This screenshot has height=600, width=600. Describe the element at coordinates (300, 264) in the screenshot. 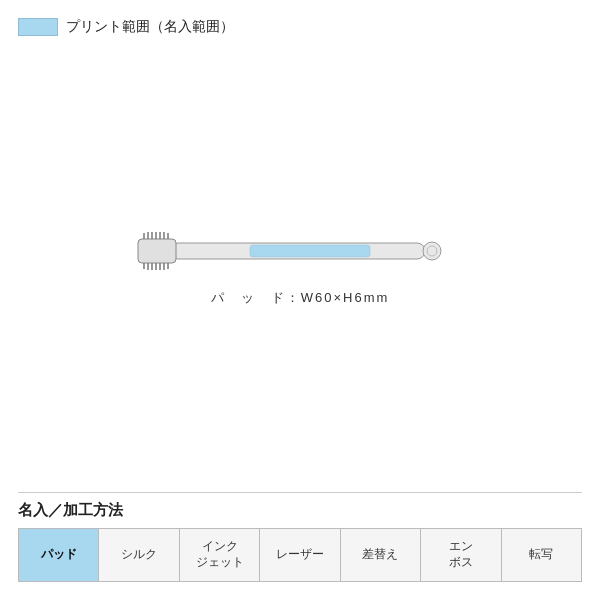

I see `toothbrush-wrap: パ ッ ド：W60×H6mm` at that location.